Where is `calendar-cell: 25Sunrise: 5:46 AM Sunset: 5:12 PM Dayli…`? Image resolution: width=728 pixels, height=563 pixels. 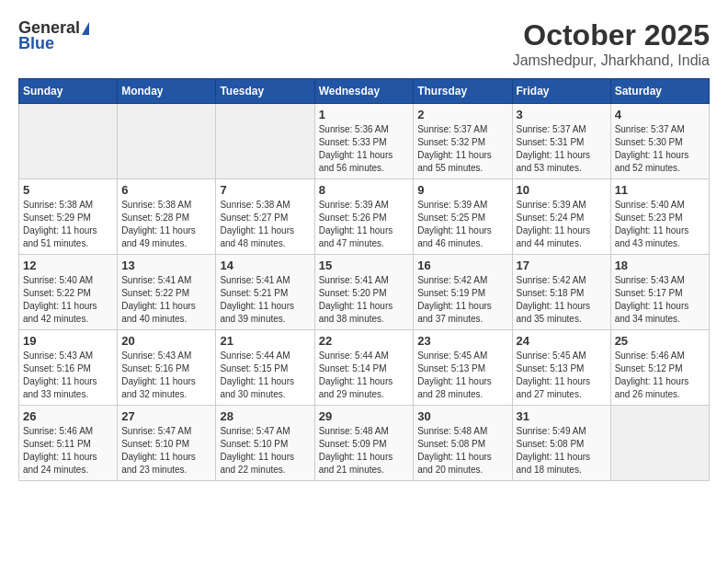
calendar-cell: 25Sunrise: 5:46 AM Sunset: 5:12 PM Dayli… is located at coordinates (660, 368).